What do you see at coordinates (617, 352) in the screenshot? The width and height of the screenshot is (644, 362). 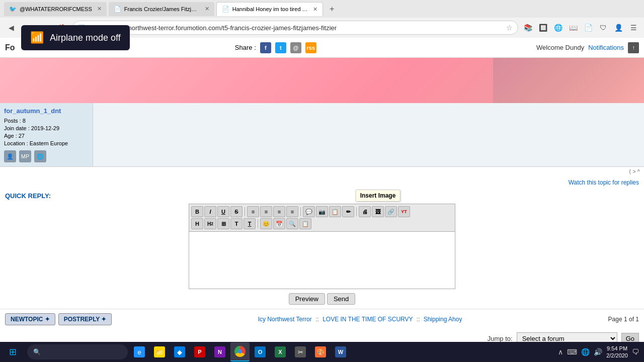 I see `tray-clock: 9:54 PM 2/2/2020` at bounding box center [617, 352].